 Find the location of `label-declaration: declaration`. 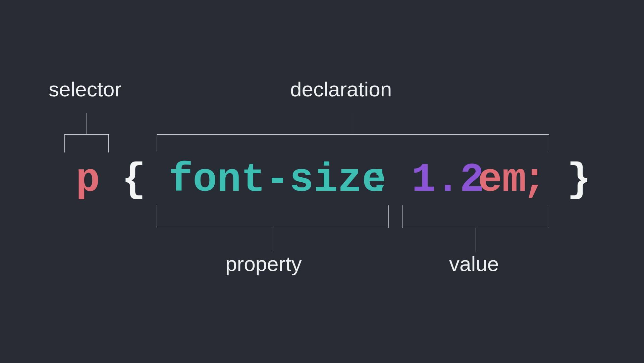

label-declaration: declaration is located at coordinates (341, 89).